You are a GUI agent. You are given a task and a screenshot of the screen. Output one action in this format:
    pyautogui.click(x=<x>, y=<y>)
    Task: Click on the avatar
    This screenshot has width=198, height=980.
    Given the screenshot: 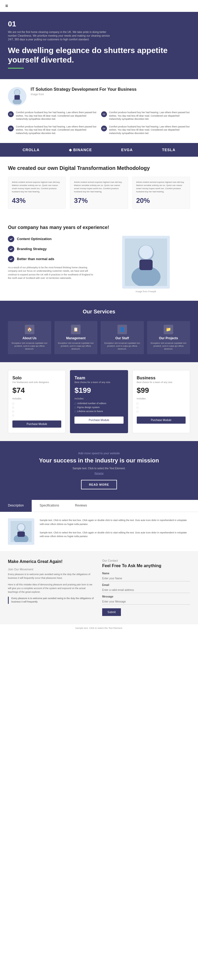 What is the action you would take?
    pyautogui.click(x=17, y=96)
    